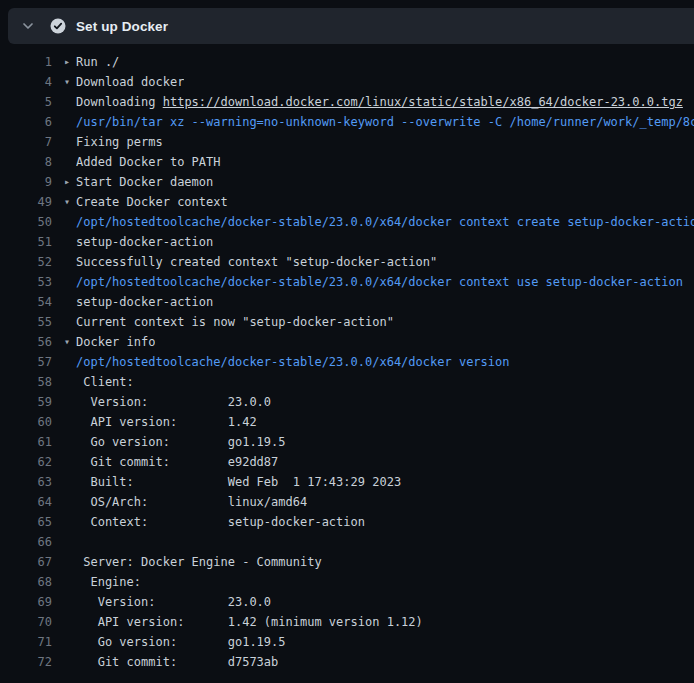  I want to click on line-number: 64, so click(30, 502).